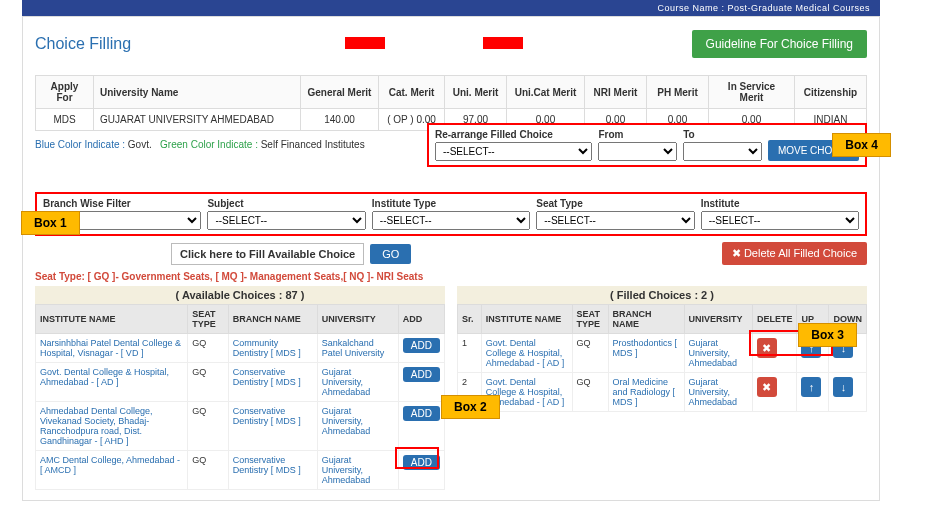 This screenshot has width=932, height=531. What do you see at coordinates (638, 134) in the screenshot?
I see `rearrange-from-label: From` at bounding box center [638, 134].